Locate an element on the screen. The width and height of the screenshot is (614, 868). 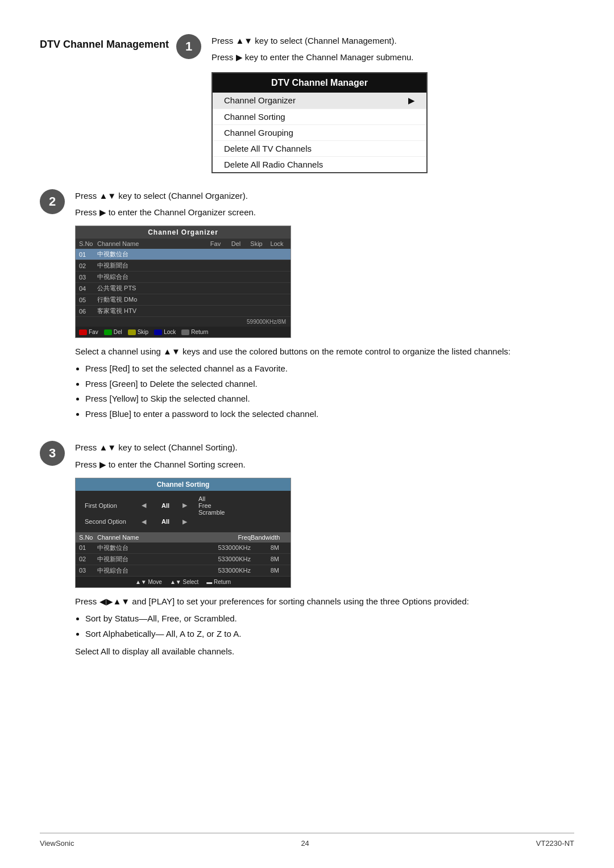
cs-table-header: S.No Channel Name Freq Bandwidth is located at coordinates (183, 537).